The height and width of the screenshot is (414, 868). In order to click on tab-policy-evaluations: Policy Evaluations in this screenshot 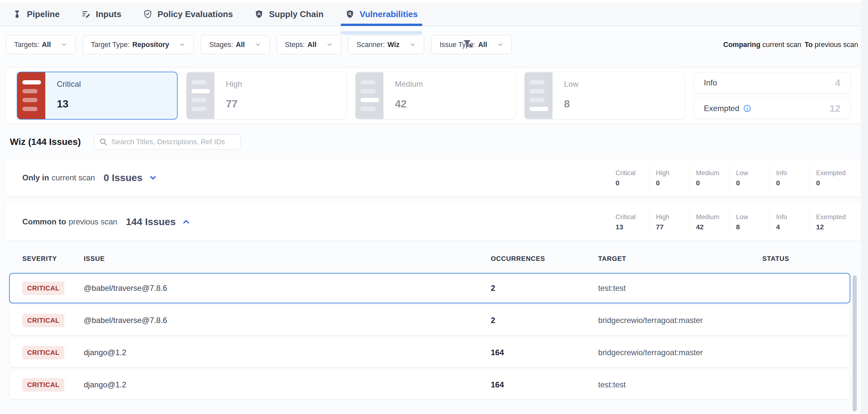, I will do `click(188, 14)`.